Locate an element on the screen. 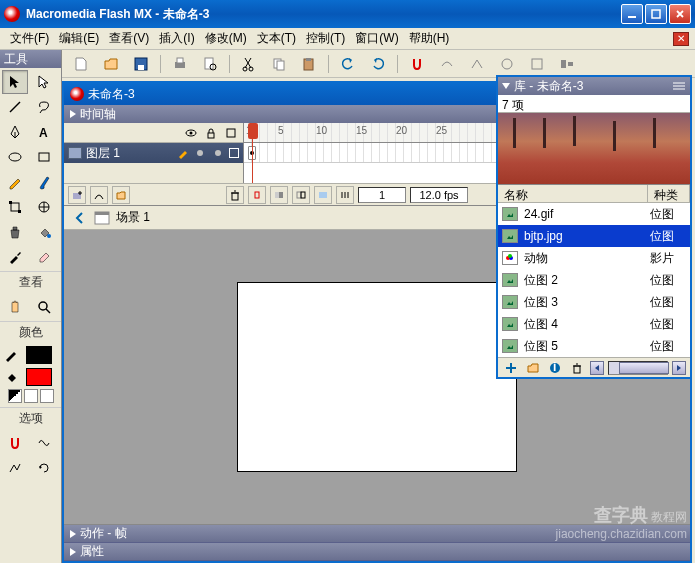  lock-dot is located at coordinates (218, 153).